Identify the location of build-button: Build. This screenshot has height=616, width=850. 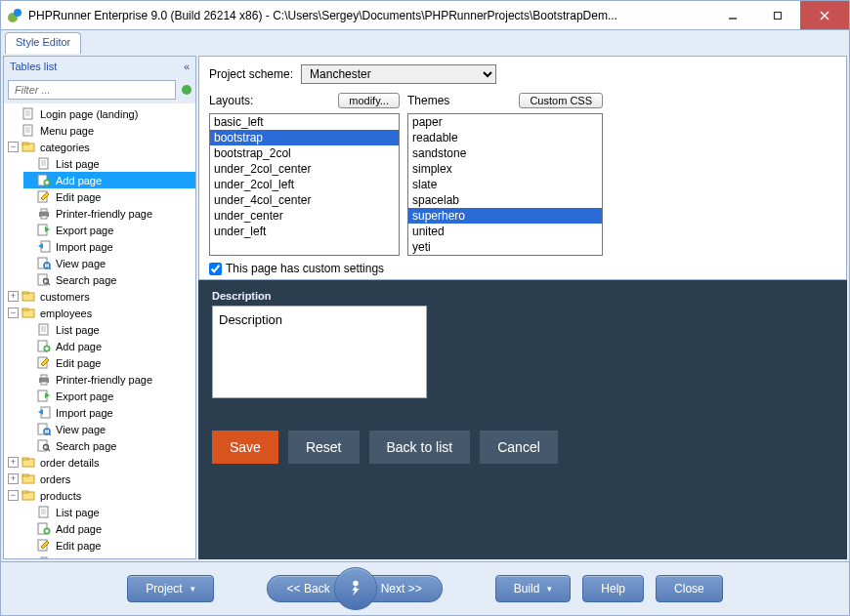
(533, 589).